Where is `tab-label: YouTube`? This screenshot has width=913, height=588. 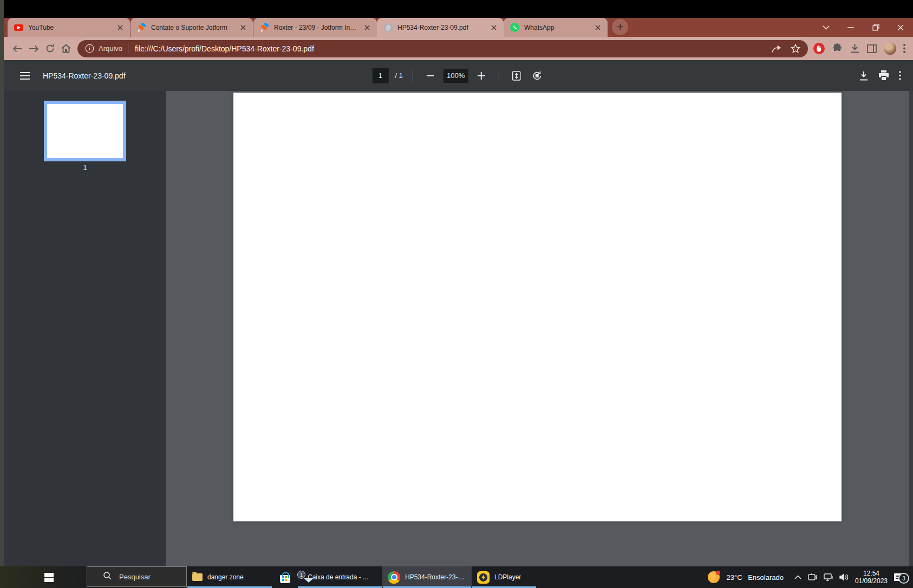
tab-label: YouTube is located at coordinates (69, 28).